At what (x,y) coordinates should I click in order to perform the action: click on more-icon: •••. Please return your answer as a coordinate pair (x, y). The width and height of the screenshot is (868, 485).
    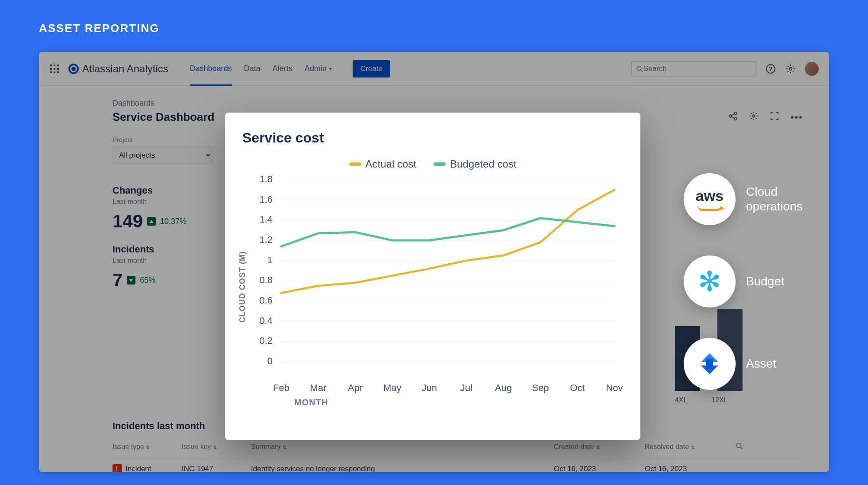
    Looking at the image, I should click on (797, 117).